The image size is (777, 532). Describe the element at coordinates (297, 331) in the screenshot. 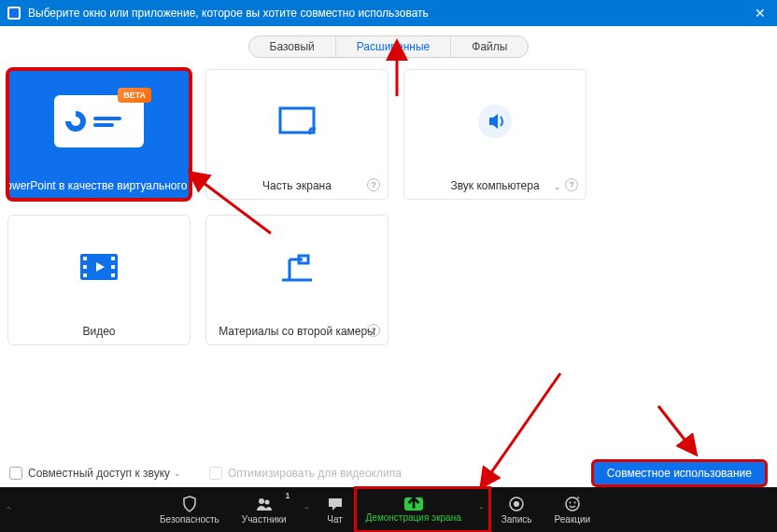

I see `card-label: Материалы со второй камеры` at that location.